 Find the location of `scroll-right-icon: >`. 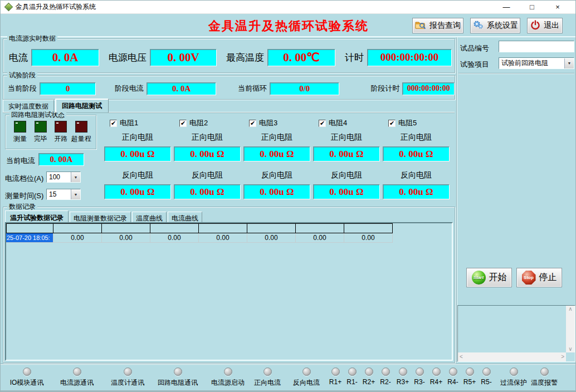

scroll-right-icon: > is located at coordinates (563, 357).